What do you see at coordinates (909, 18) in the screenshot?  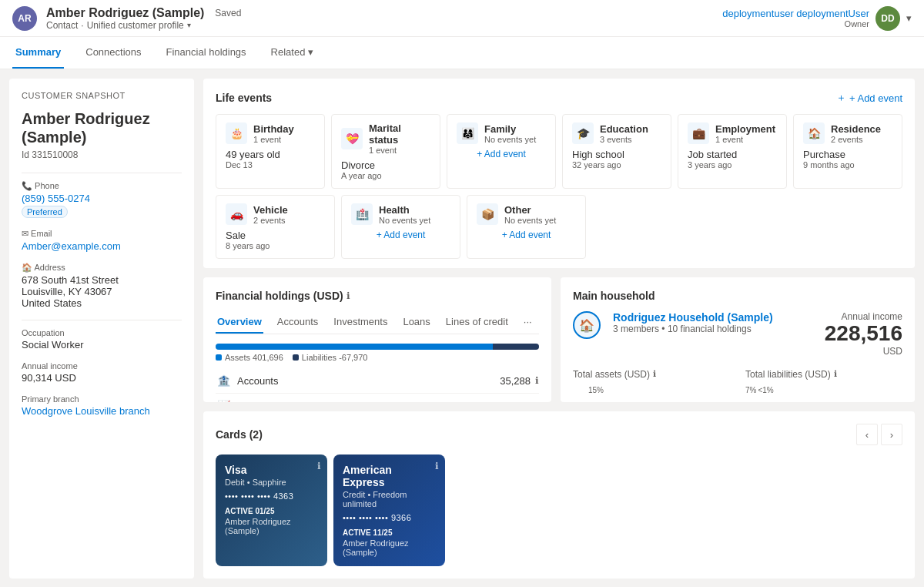 I see `header-chevron-icon: ▾` at bounding box center [909, 18].